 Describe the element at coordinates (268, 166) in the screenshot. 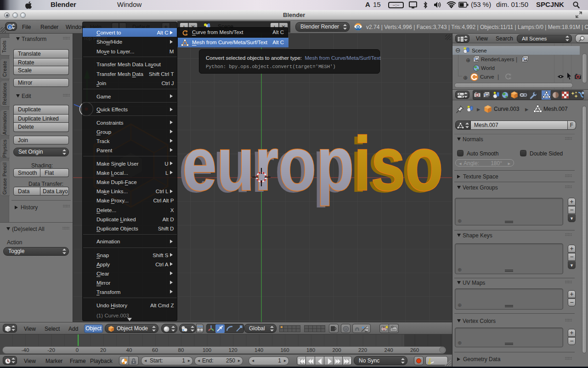

I see `svg-text: europ` at that location.